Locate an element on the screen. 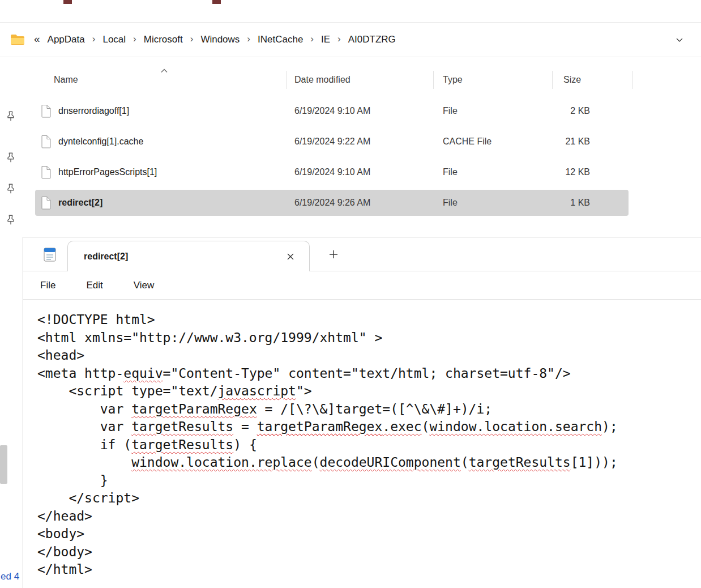 The height and width of the screenshot is (588, 701). code-line: <meta http-equiv="Content-Type" content=… is located at coordinates (369, 374).